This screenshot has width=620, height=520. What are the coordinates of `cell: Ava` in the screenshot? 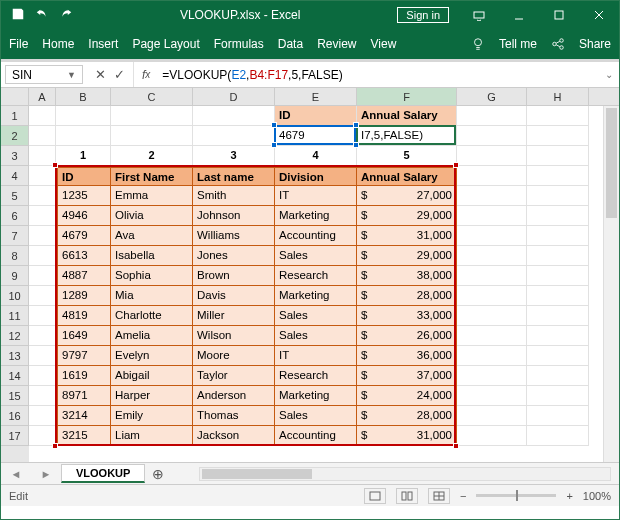 It's located at (152, 236).